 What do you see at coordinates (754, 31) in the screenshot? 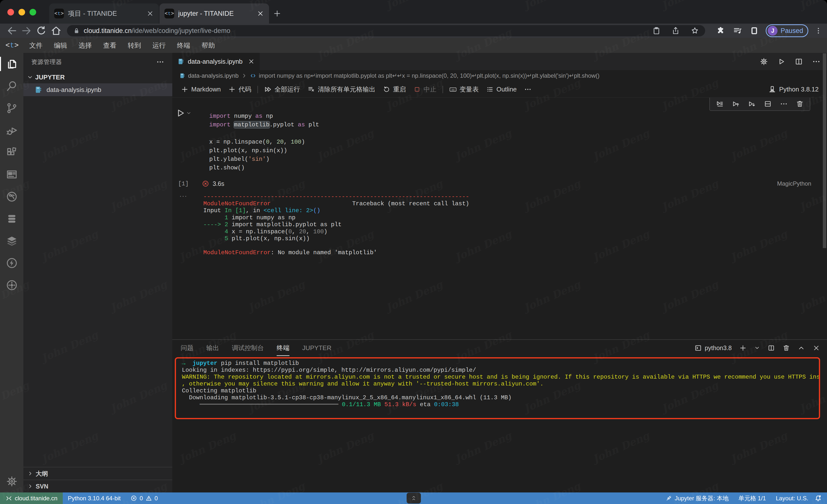
I see `sidebar-extension-icon` at bounding box center [754, 31].